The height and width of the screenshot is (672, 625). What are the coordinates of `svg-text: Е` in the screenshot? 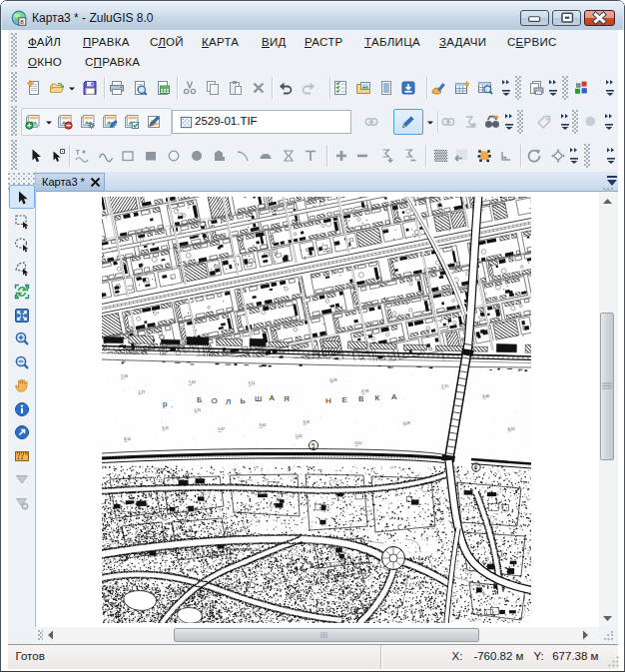 It's located at (345, 399).